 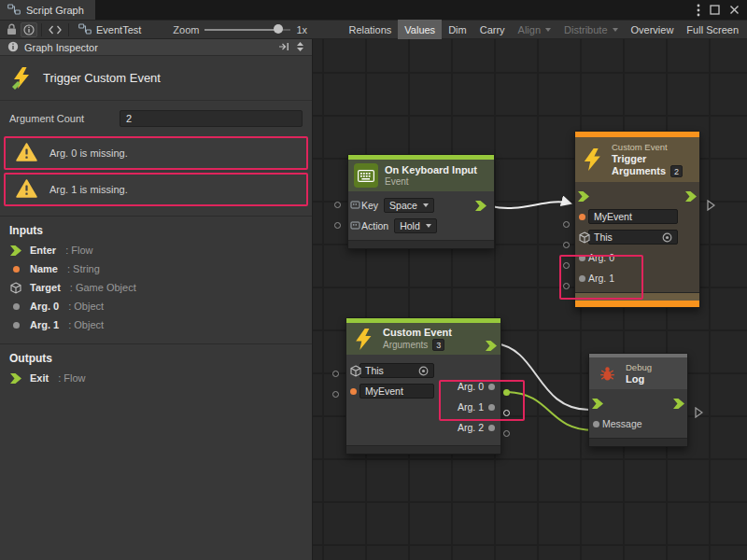 What do you see at coordinates (211, 119) in the screenshot?
I see `argument-count-input: 2` at bounding box center [211, 119].